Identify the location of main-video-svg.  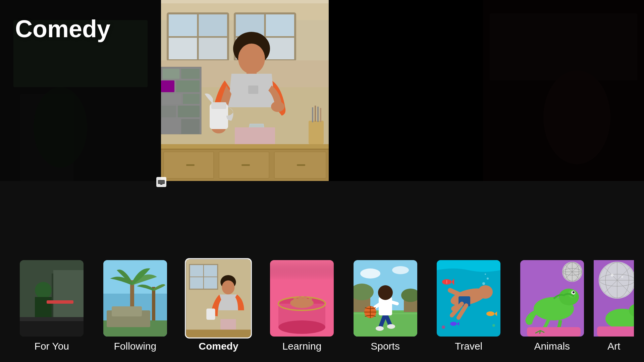
(245, 90).